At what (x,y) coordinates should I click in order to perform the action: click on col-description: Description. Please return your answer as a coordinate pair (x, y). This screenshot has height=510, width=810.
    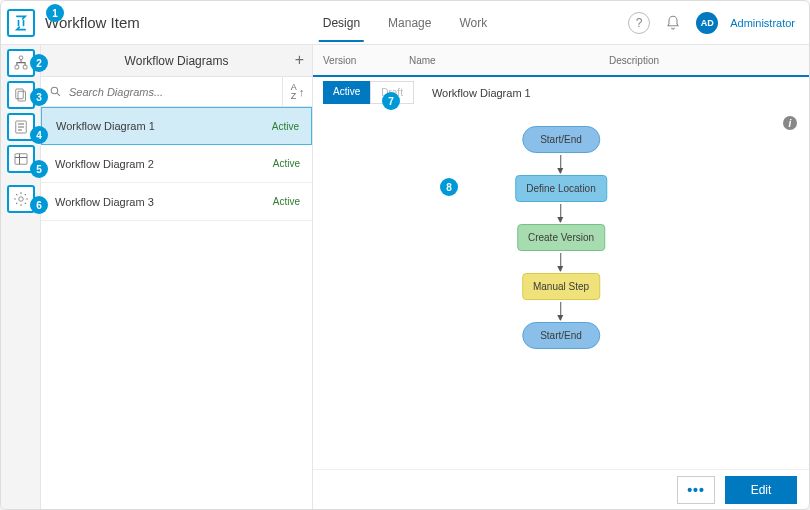
    Looking at the image, I should click on (709, 60).